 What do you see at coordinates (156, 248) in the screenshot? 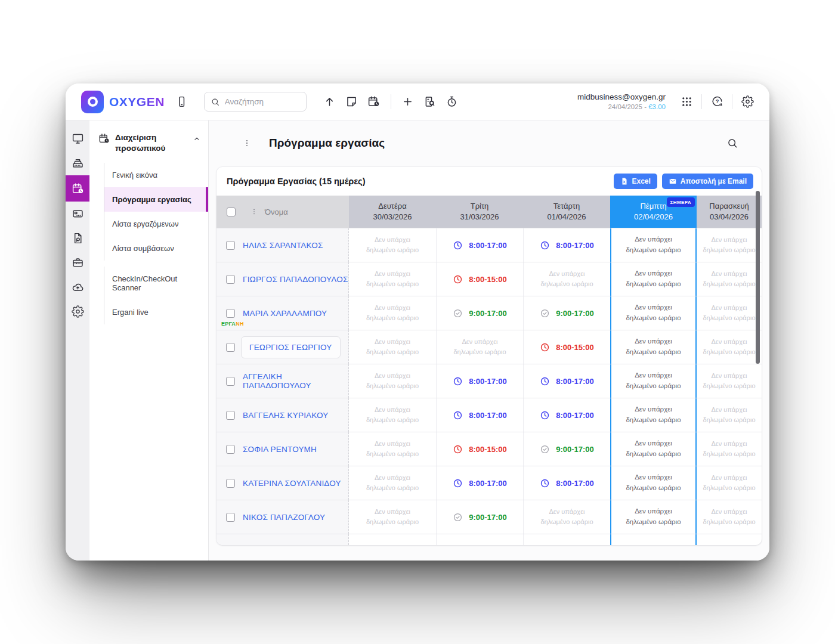
I see `sidebar-item-contracts-list: Λίστα συμβάσεων` at bounding box center [156, 248].